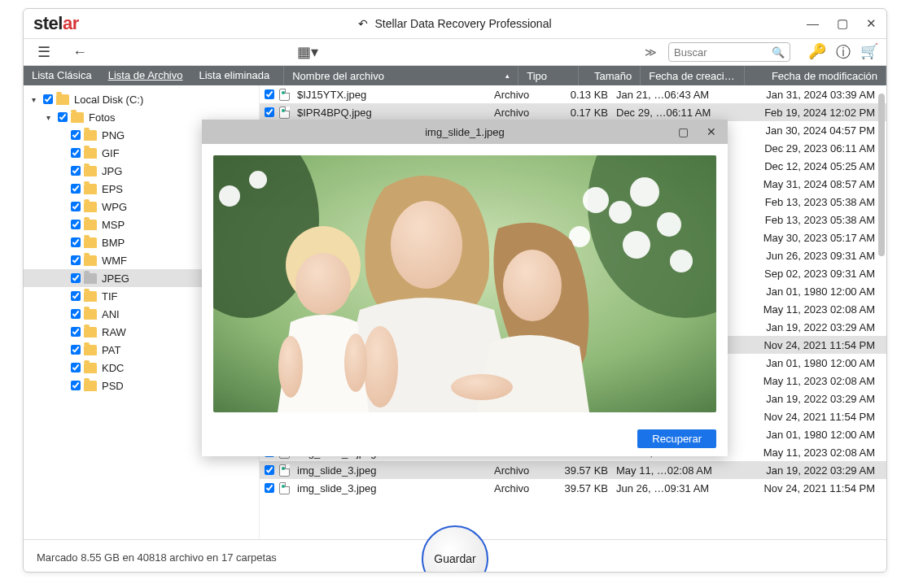 Image resolution: width=910 pixels, height=588 pixels. Describe the element at coordinates (363, 24) in the screenshot. I see `undo-icon: ↶` at that location.